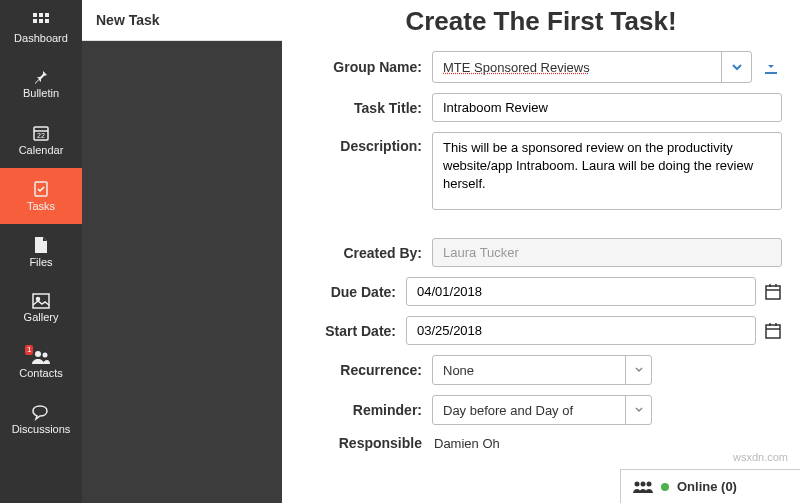  What do you see at coordinates (366, 143) in the screenshot?
I see `label-desc: Description:` at bounding box center [366, 143].